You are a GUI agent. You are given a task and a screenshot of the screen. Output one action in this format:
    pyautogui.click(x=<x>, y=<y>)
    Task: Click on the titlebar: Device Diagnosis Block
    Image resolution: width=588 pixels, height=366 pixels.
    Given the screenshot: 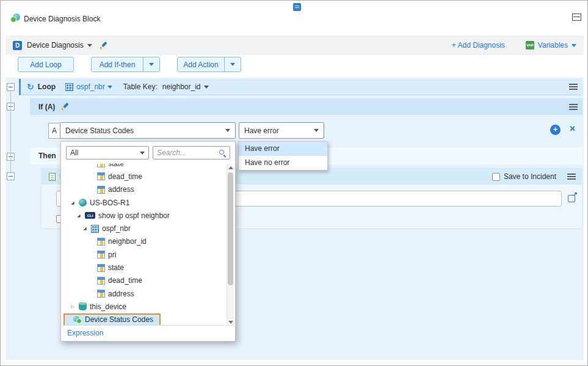 What is the action you would take?
    pyautogui.click(x=294, y=18)
    